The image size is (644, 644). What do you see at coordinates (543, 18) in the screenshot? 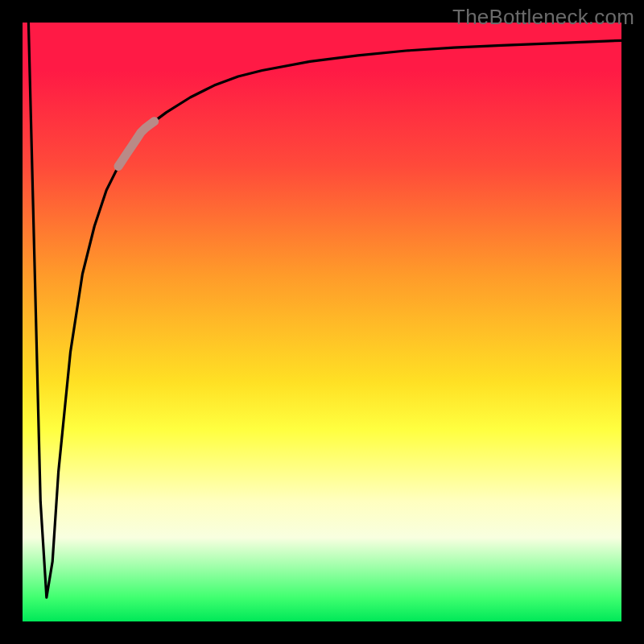
I see `watermark-text: TheBottleneck.com` at bounding box center [543, 18].